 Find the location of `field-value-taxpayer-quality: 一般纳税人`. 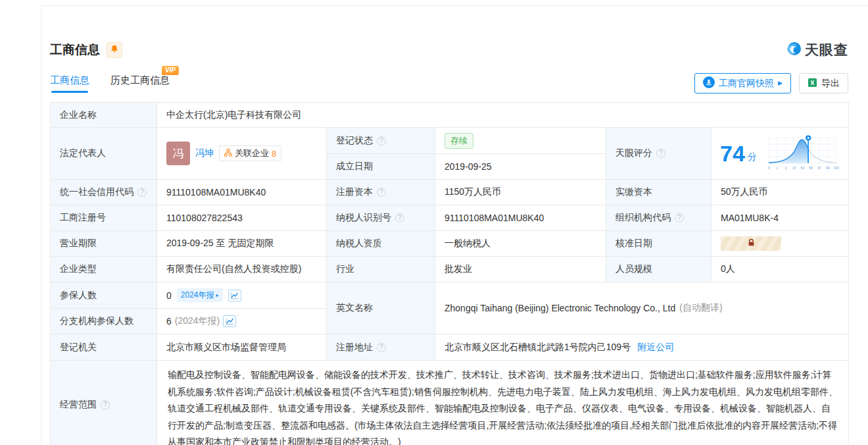

field-value-taxpayer-quality: 一般纳税人 is located at coordinates (521, 244).